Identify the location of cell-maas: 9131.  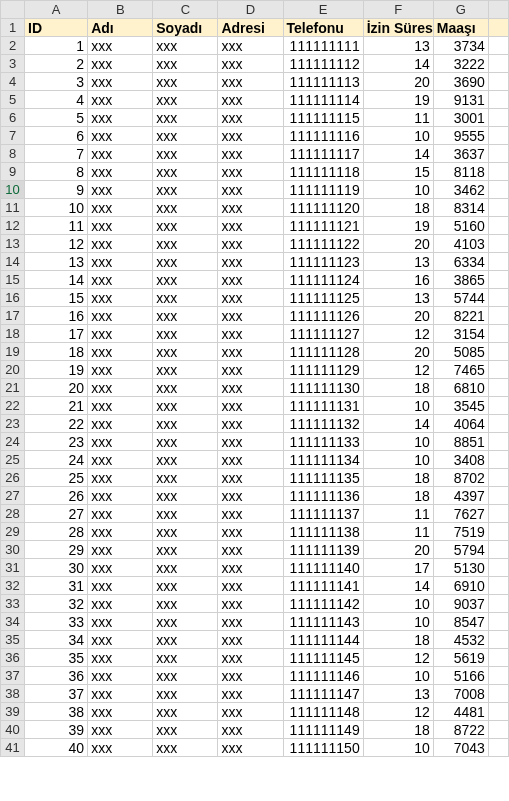
(460, 100).